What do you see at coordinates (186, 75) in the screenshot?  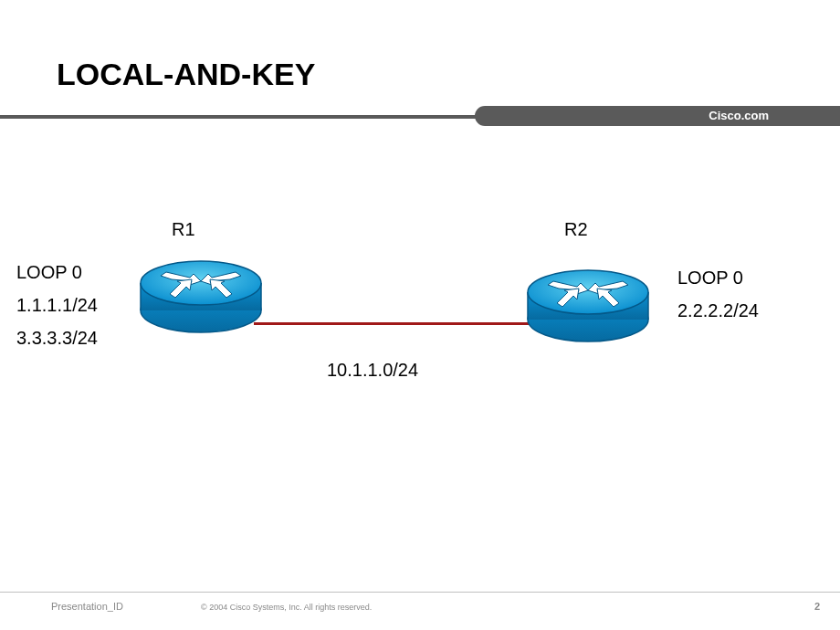 I see `slide-title: LOCAL-AND-KEY` at bounding box center [186, 75].